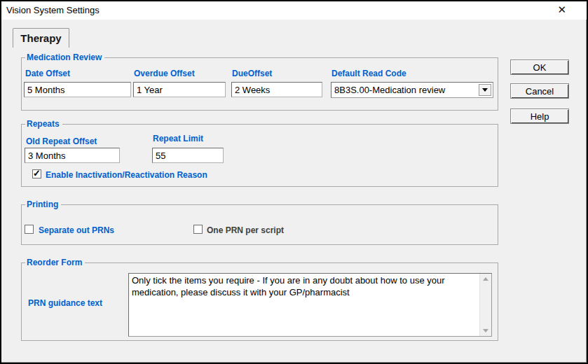  I want to click on prn-guidance-text: Only tick the items you require - If you…, so click(304, 305).